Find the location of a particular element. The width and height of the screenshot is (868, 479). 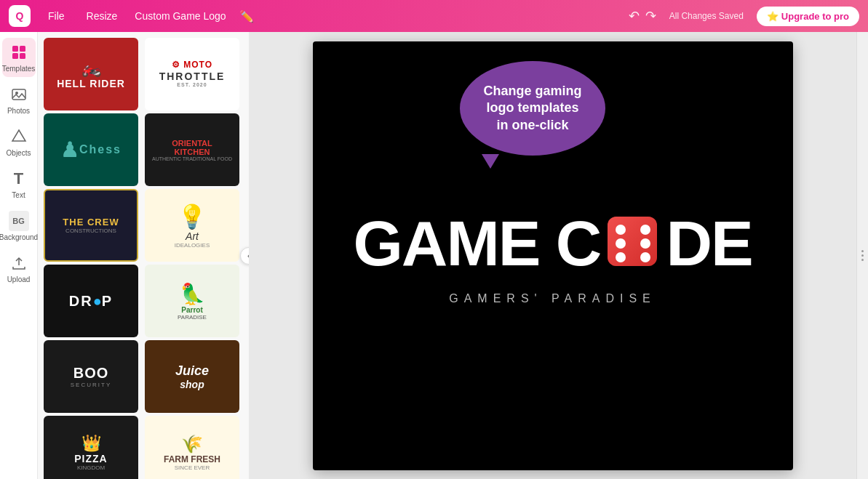

template-boo-security: BOO SECURITY is located at coordinates (91, 377).